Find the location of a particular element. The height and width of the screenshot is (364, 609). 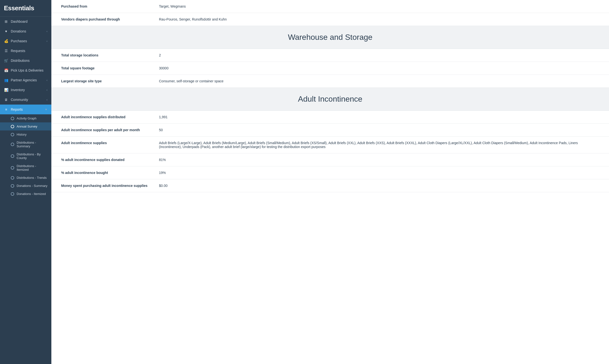

sidebar-item-inventory: 📊Inventory‹ is located at coordinates (26, 90).